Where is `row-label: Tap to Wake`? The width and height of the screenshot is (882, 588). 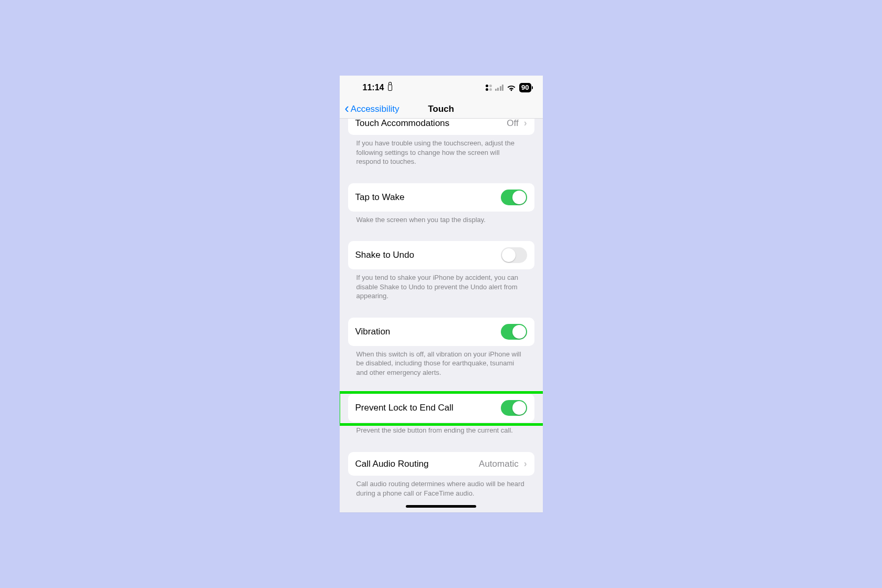 row-label: Tap to Wake is located at coordinates (380, 197).